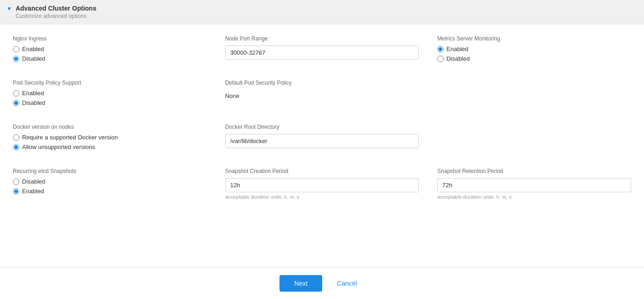 The height and width of the screenshot is (299, 644). What do you see at coordinates (16, 182) in the screenshot?
I see `etcd-disabled-radio` at bounding box center [16, 182].